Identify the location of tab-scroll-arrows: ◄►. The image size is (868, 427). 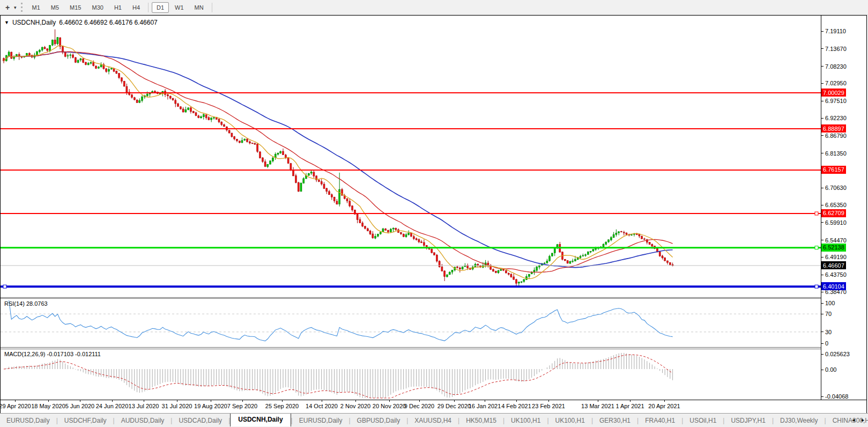
(858, 420).